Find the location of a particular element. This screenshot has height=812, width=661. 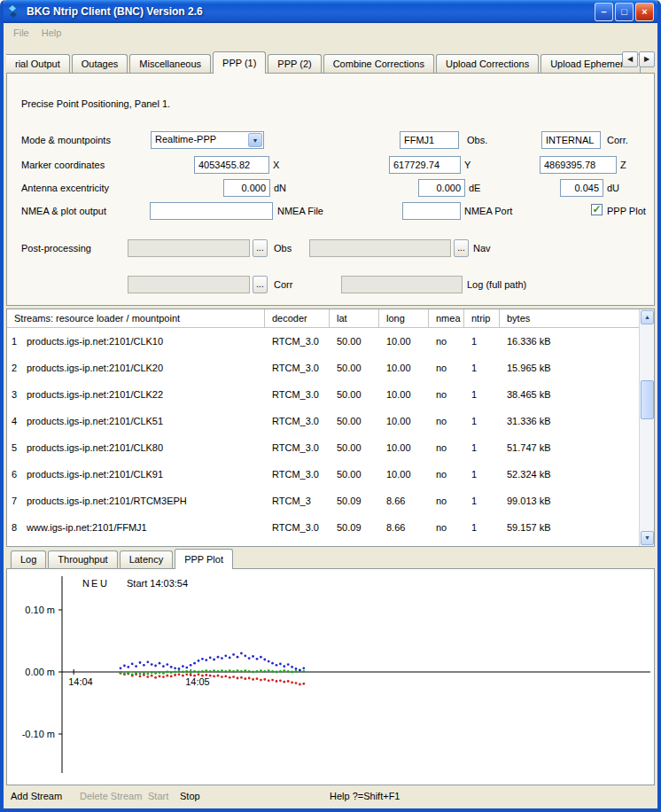

corr-mountpoint-field is located at coordinates (571, 140).